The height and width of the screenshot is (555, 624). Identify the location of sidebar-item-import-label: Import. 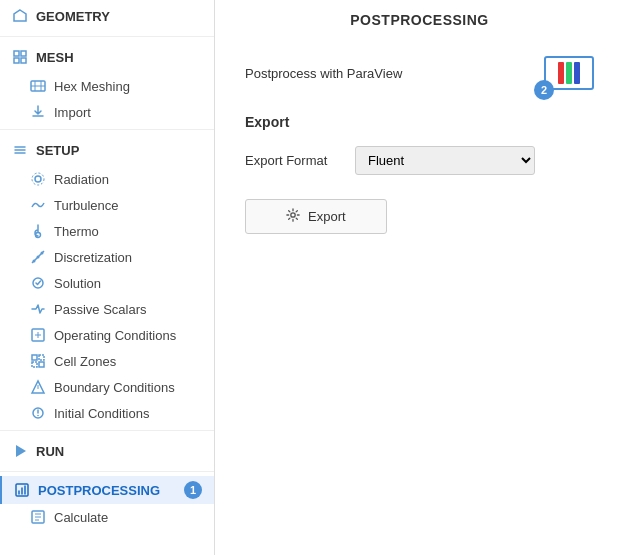
(72, 112).